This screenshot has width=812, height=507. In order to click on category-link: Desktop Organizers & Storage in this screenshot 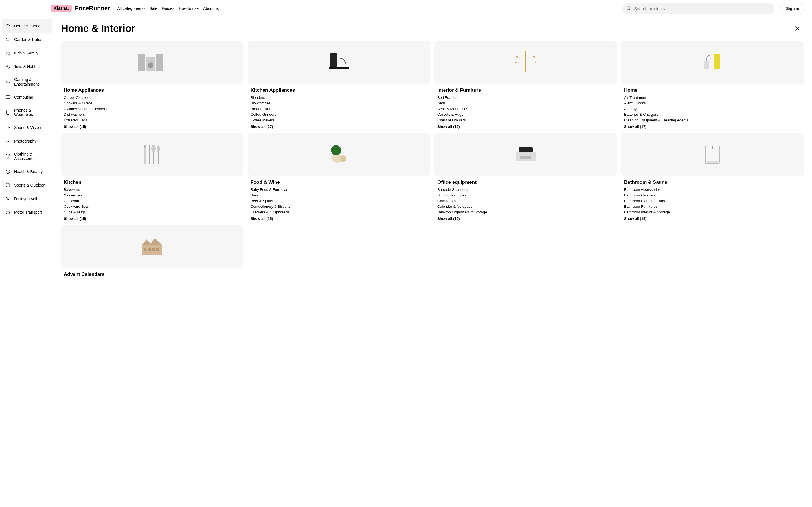, I will do `click(527, 212)`.